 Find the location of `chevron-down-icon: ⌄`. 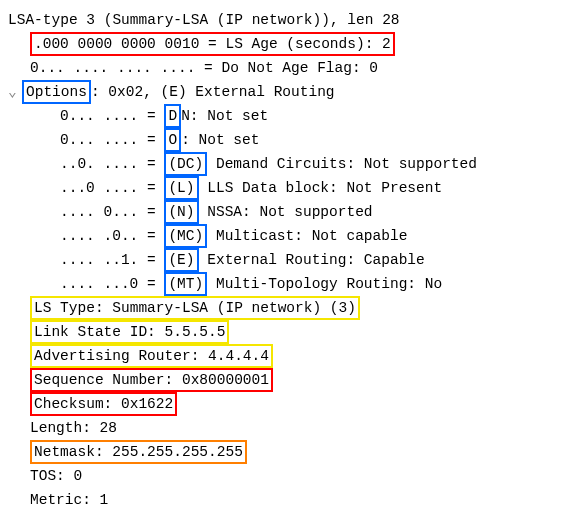

chevron-down-icon: ⌄ is located at coordinates (15, 92).